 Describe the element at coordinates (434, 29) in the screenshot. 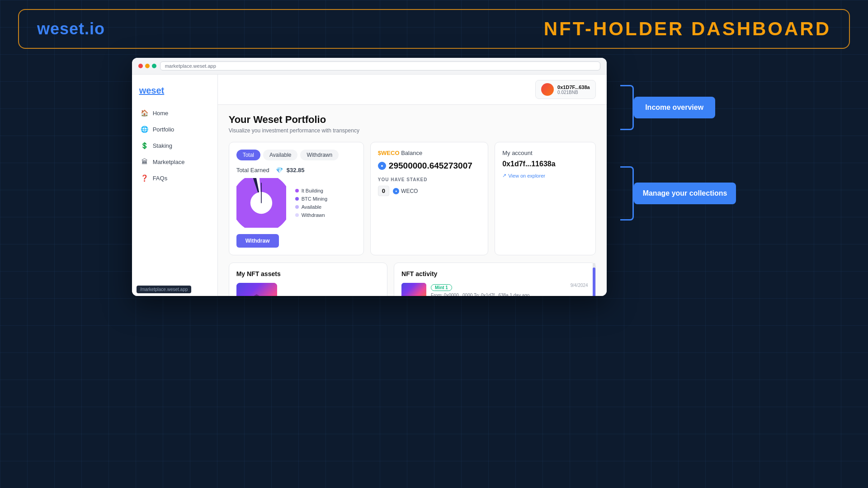

I see `top-header: weset.io NFT-HOLDER DASHBOARD` at that location.